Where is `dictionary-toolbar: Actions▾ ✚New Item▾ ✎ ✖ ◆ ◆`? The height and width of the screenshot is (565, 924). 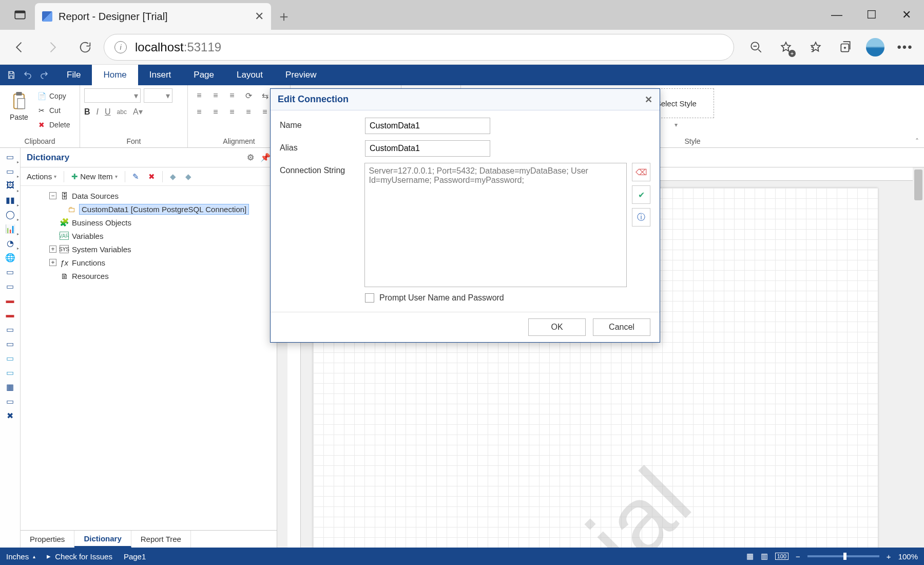 dictionary-toolbar: Actions▾ ✚New Item▾ ✎ ✖ ◆ ◆ is located at coordinates (149, 177).